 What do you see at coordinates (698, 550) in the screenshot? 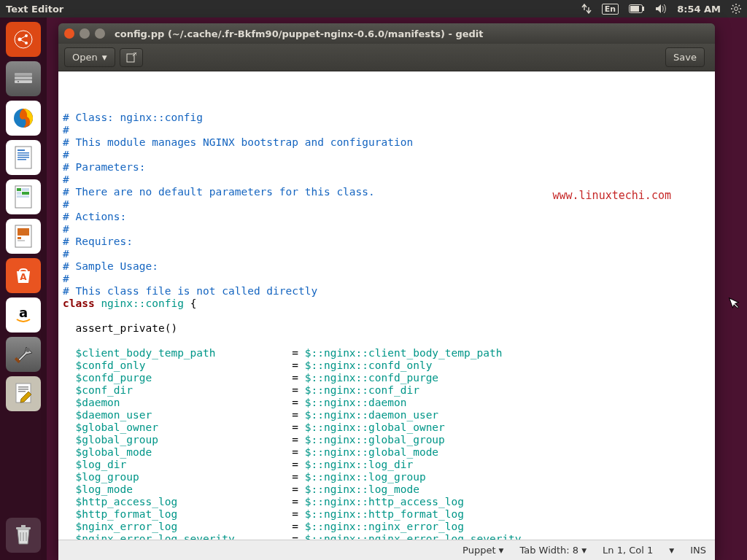
I see `insert-mode: INS` at bounding box center [698, 550].